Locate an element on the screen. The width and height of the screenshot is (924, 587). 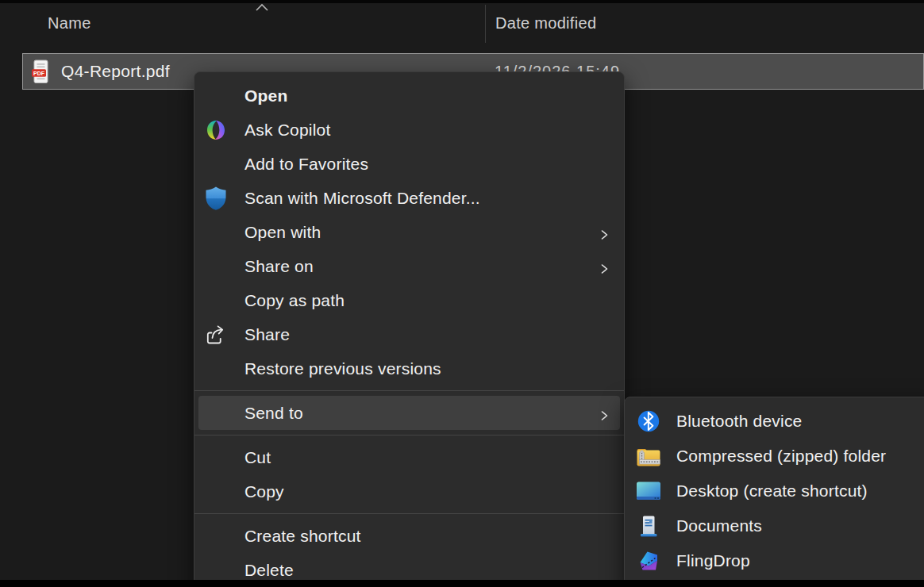
defender-shield-icon is located at coordinates (216, 198).